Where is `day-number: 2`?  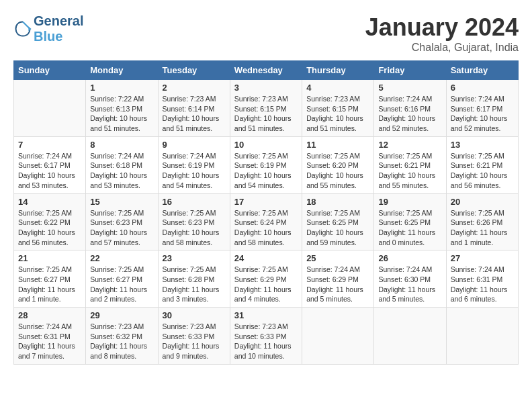
day-number: 2 is located at coordinates (194, 87).